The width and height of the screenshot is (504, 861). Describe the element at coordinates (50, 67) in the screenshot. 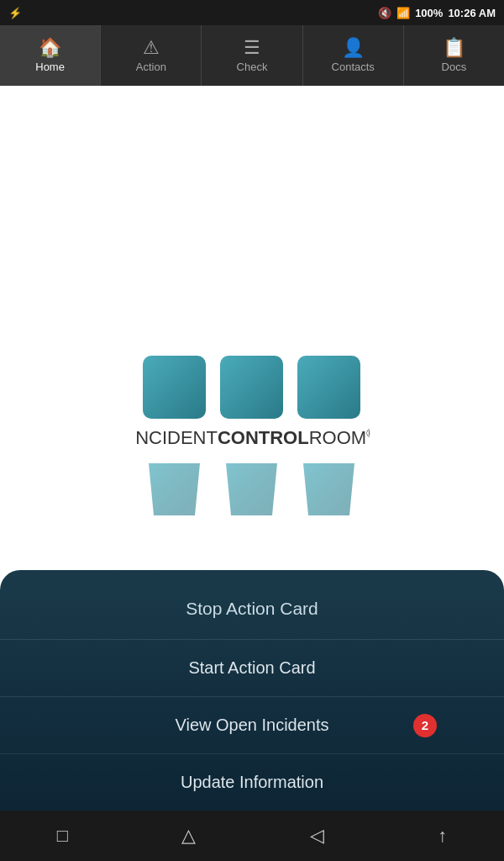

I see `nav-label-home: Home` at that location.